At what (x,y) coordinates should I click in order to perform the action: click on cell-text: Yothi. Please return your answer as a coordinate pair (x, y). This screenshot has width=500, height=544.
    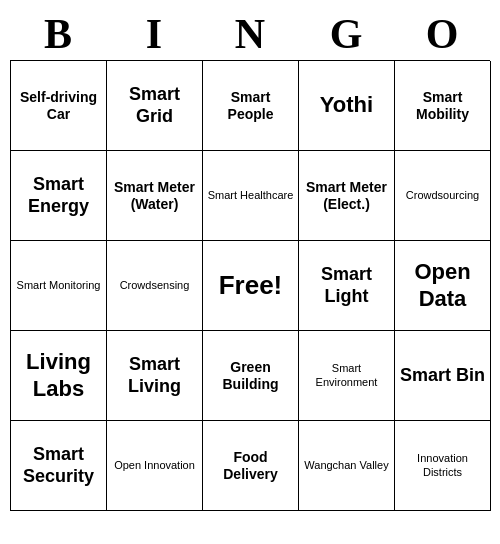
    Looking at the image, I should click on (346, 105).